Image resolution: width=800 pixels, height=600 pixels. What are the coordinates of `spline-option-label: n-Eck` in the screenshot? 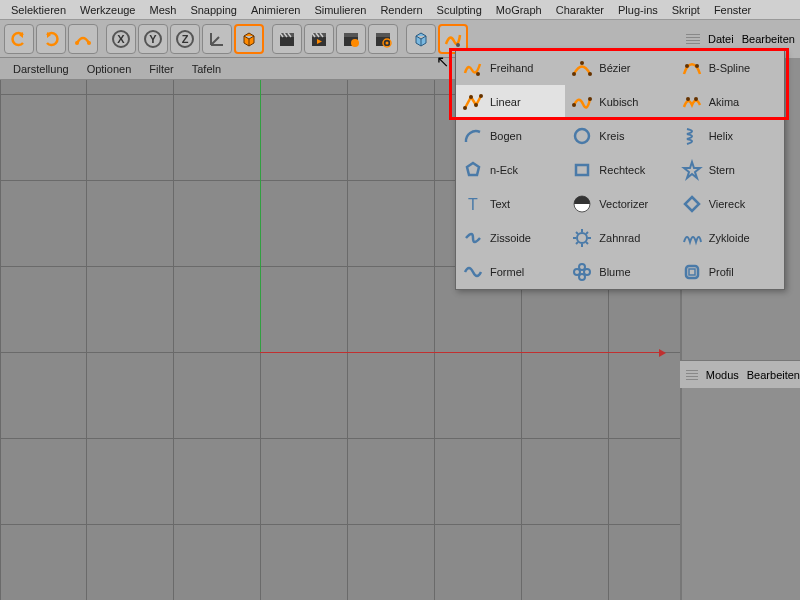 It's located at (504, 170).